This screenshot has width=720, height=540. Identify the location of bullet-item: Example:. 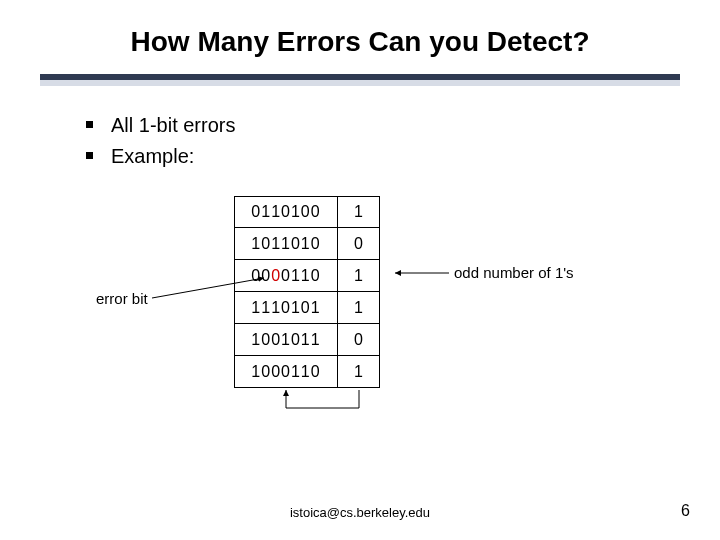
(160, 156).